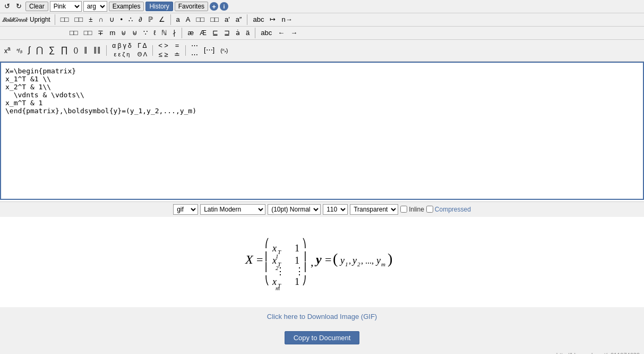 The height and width of the screenshot is (354, 644). What do you see at coordinates (239, 20) in the screenshot?
I see `sym-a-dprime: a″` at bounding box center [239, 20].